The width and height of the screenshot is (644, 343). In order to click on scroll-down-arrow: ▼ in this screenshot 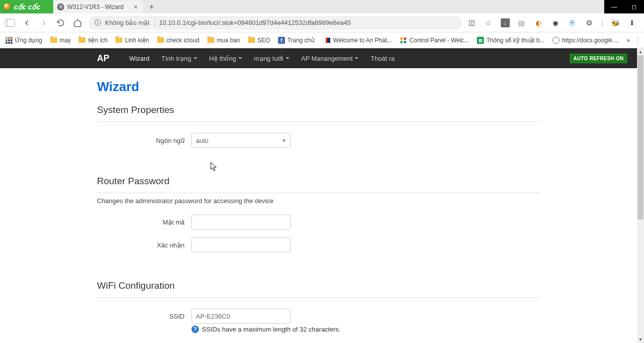, I will do `click(641, 340)`.